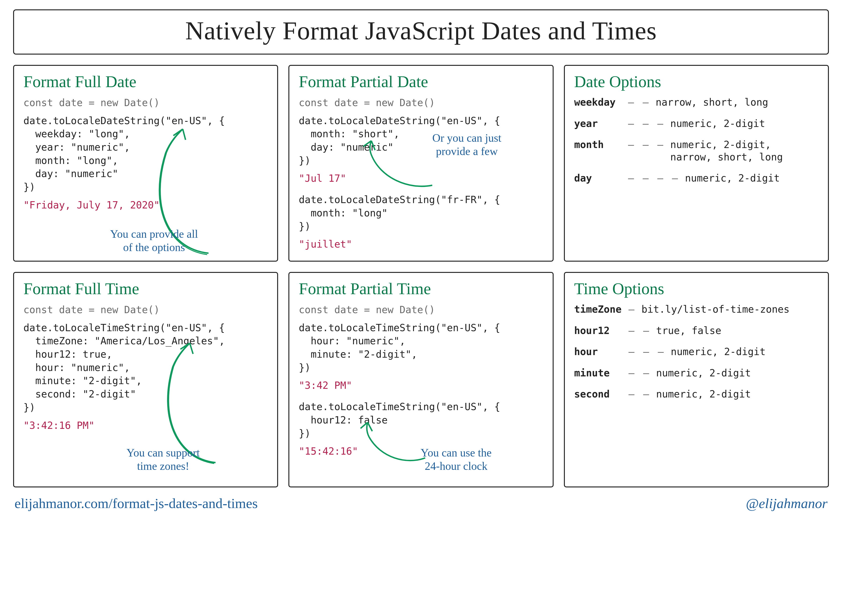 The width and height of the screenshot is (842, 616). Describe the element at coordinates (697, 352) in the screenshot. I see `option-row: hour — — — numeric, 2-digit` at that location.